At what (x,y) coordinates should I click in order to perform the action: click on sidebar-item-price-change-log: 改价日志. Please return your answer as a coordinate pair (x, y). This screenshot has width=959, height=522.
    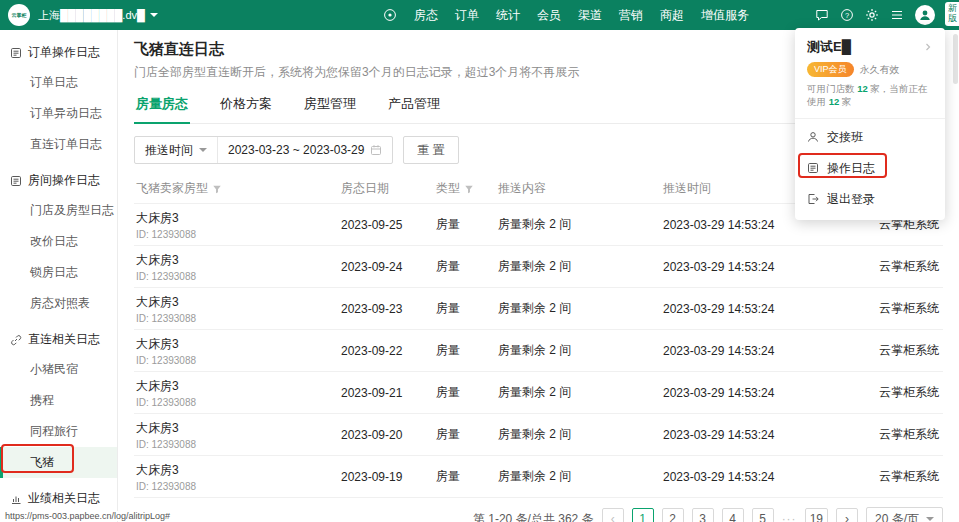
    Looking at the image, I should click on (58, 242).